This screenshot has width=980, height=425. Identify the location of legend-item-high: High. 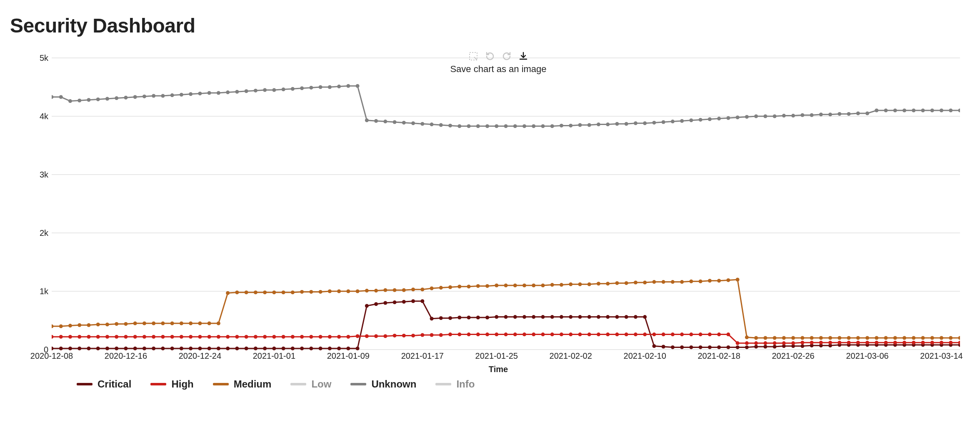
(172, 384).